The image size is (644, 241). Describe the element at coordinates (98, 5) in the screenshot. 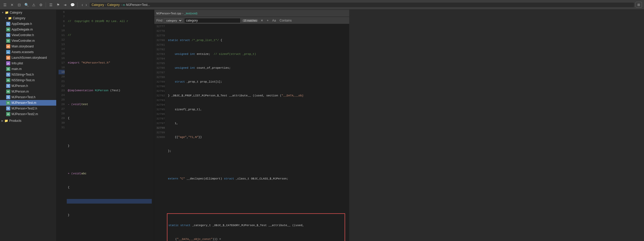

I see `breadcrumb-category1: Category` at that location.